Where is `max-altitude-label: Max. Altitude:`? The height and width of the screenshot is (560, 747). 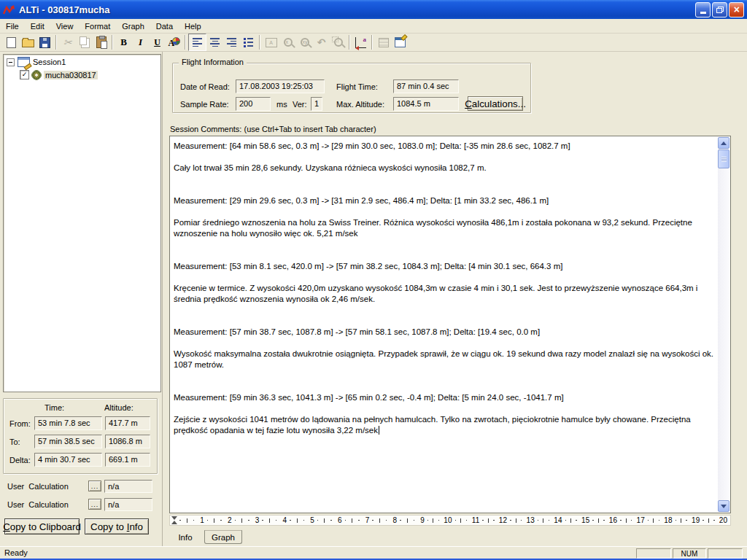 max-altitude-label: Max. Altitude: is located at coordinates (360, 104).